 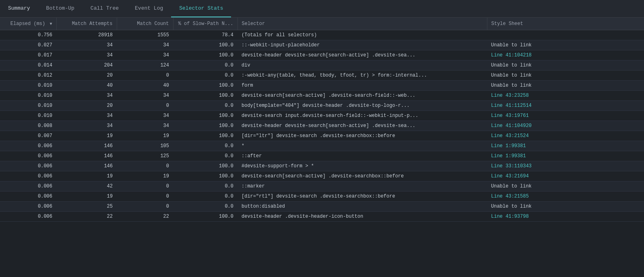 I want to click on tab-summary: Summary, so click(x=19, y=9).